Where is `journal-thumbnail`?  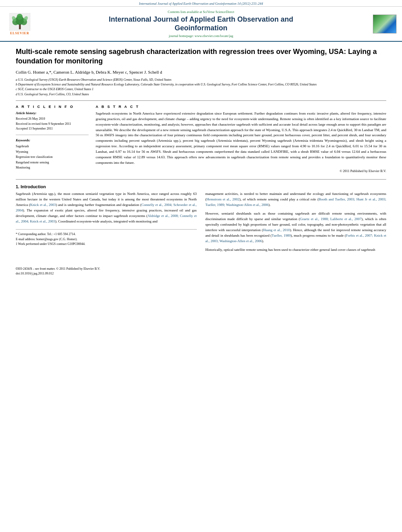
journal-thumbnail is located at coordinates (382, 24).